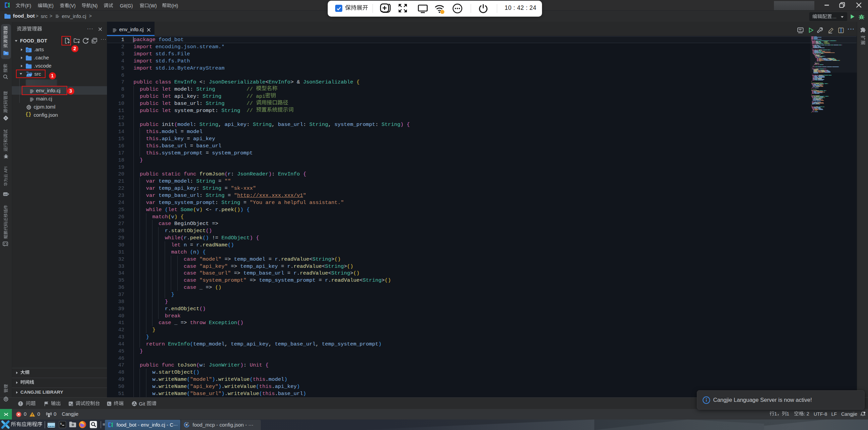  Describe the element at coordinates (5, 194) in the screenshot. I see `svg-text: API` at that location.